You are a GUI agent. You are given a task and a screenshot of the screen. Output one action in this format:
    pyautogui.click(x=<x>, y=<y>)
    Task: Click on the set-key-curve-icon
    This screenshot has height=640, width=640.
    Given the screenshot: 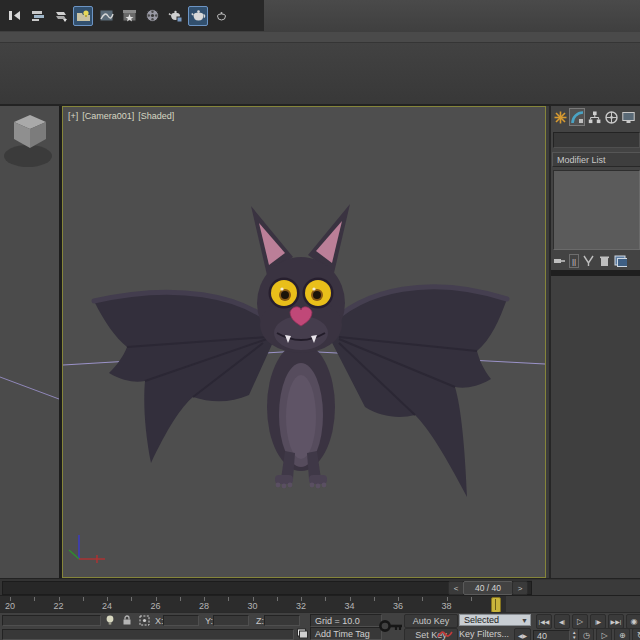 What is the action you would take?
    pyautogui.click(x=445, y=634)
    